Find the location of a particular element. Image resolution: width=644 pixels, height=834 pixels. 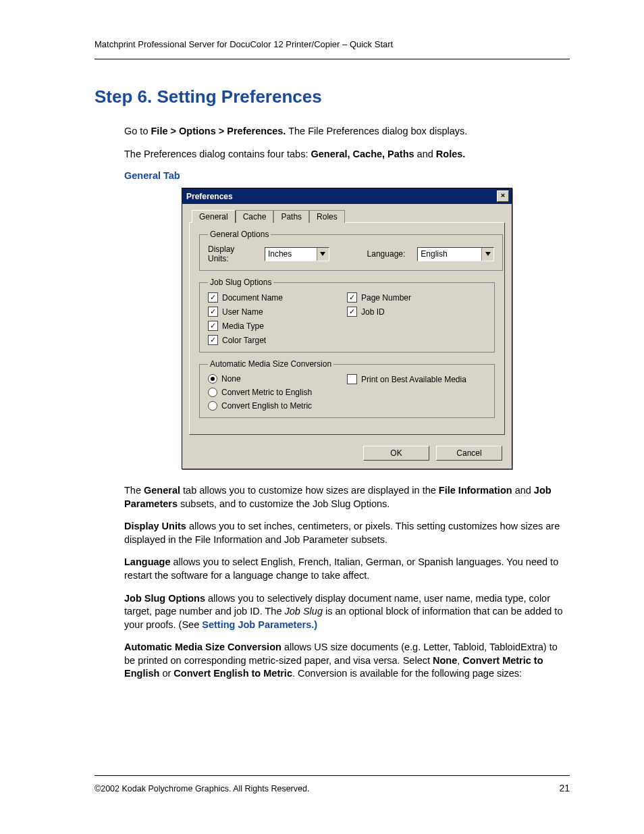

cancel-button: Cancel is located at coordinates (469, 453).